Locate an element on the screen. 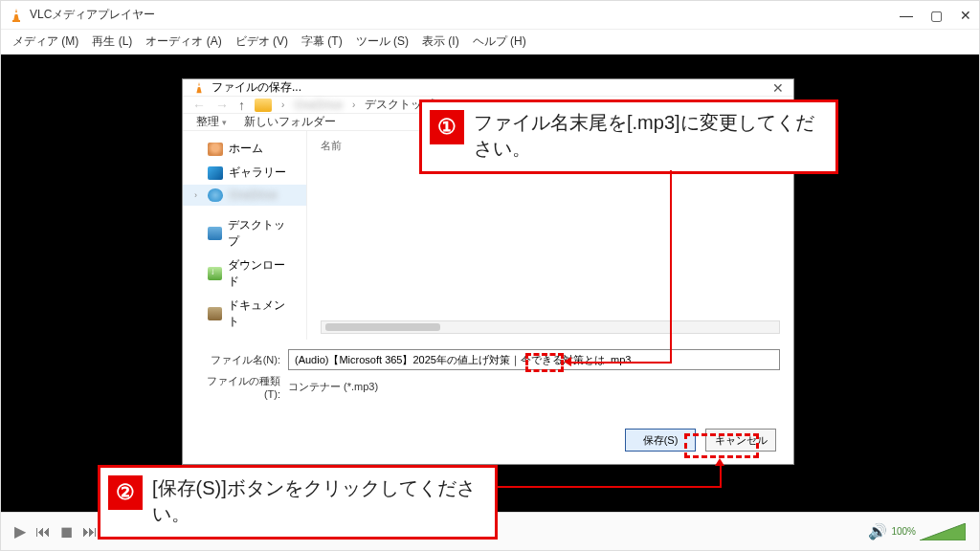 The image size is (980, 551). menu-help: ヘルプ (H) is located at coordinates (500, 42).